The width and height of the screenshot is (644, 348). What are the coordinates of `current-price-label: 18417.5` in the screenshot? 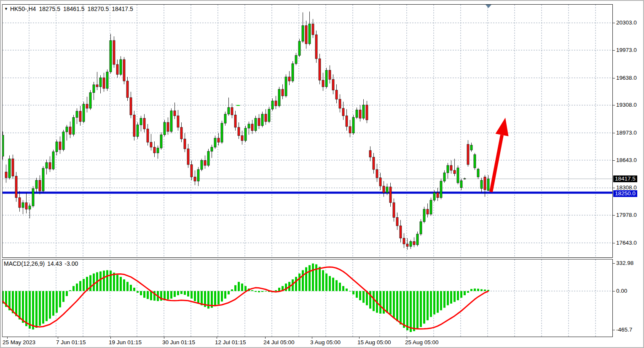 It's located at (625, 179).